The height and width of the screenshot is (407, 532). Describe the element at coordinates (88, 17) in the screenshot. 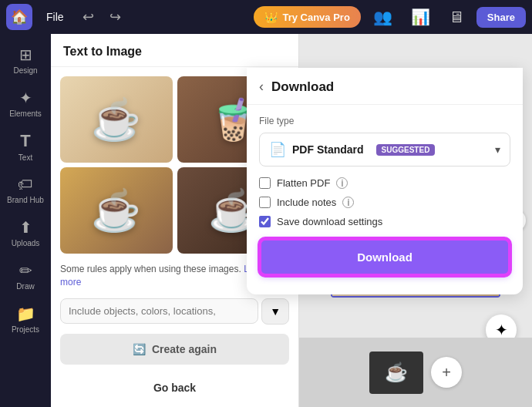

I see `undo-button: ↩` at that location.